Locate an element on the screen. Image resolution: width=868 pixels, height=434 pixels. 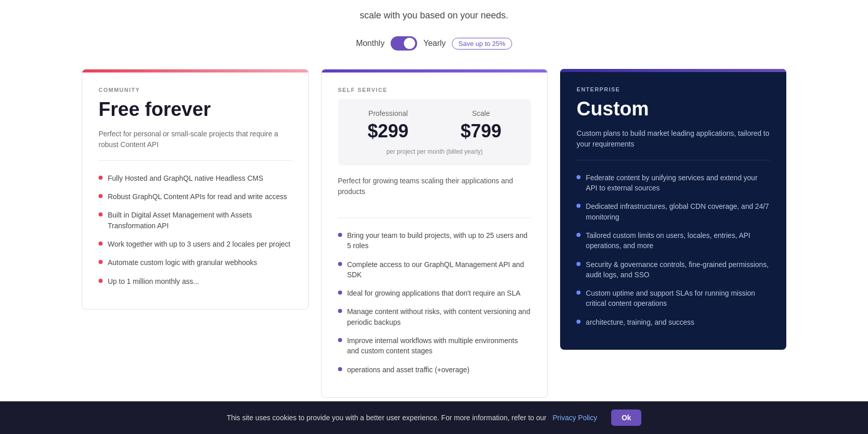
community-tier-label: COMMUNITY is located at coordinates (195, 90).